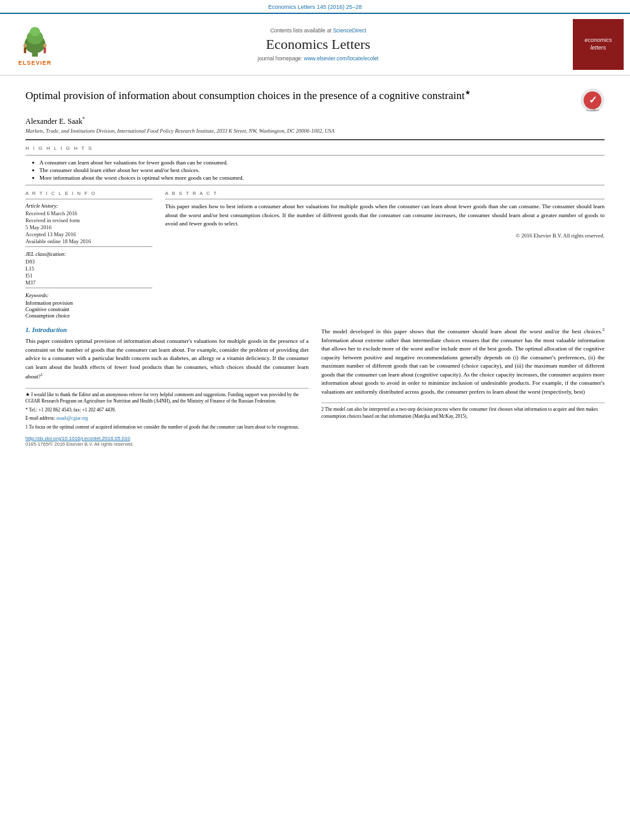 The width and height of the screenshot is (630, 840). Describe the element at coordinates (89, 246) in the screenshot. I see `jel-divider` at that location.